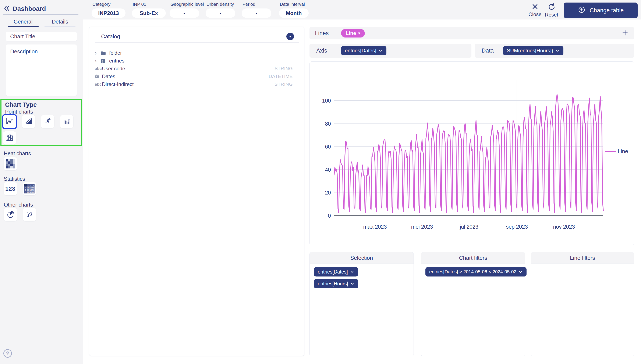 This screenshot has width=641, height=364. What do you see at coordinates (533, 50) in the screenshot?
I see `data-field-pill: SUM(entries[Hours])` at bounding box center [533, 50].